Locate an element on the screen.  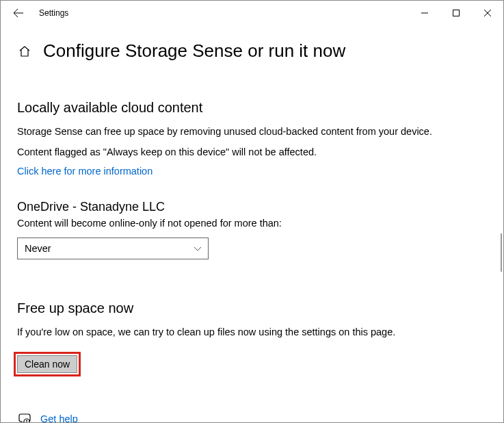
select-value: Never is located at coordinates (109, 248).